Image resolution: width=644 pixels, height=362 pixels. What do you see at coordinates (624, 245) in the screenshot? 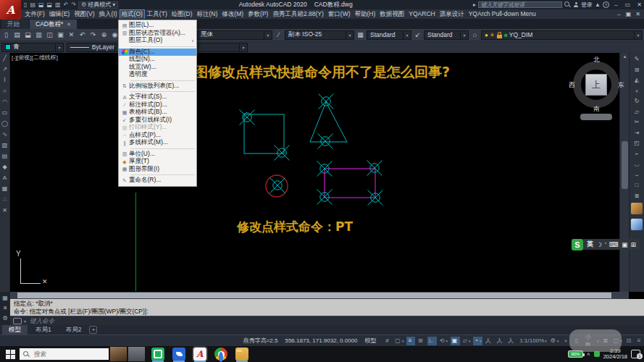
I see `clipboard-icon: ▣` at bounding box center [624, 245].